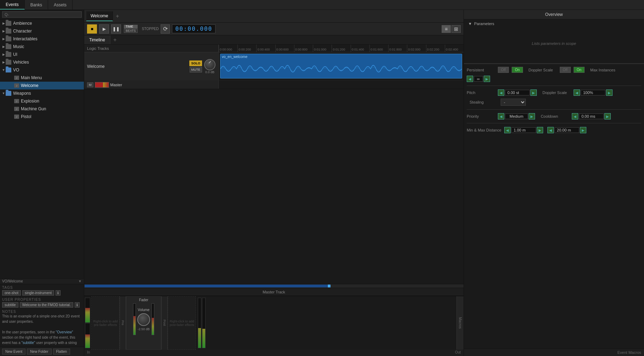 The image size is (644, 356). Describe the element at coordinates (501, 93) in the screenshot. I see `pitch-prev-btn: ◀` at that location.